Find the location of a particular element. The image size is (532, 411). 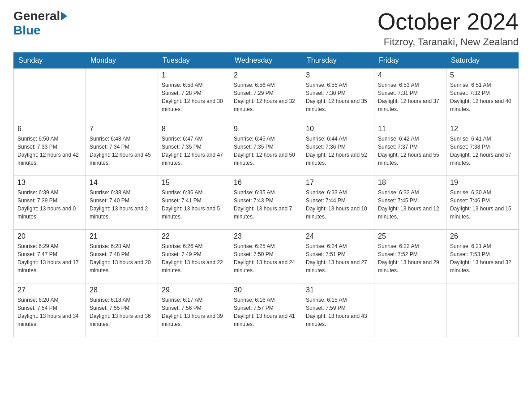

day-number: 1 is located at coordinates (194, 75).